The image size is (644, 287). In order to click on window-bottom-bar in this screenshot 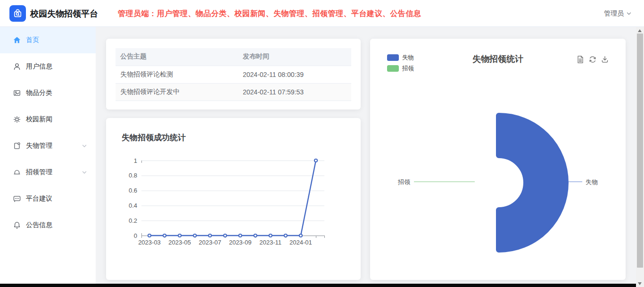, I will do `click(322, 285)`.